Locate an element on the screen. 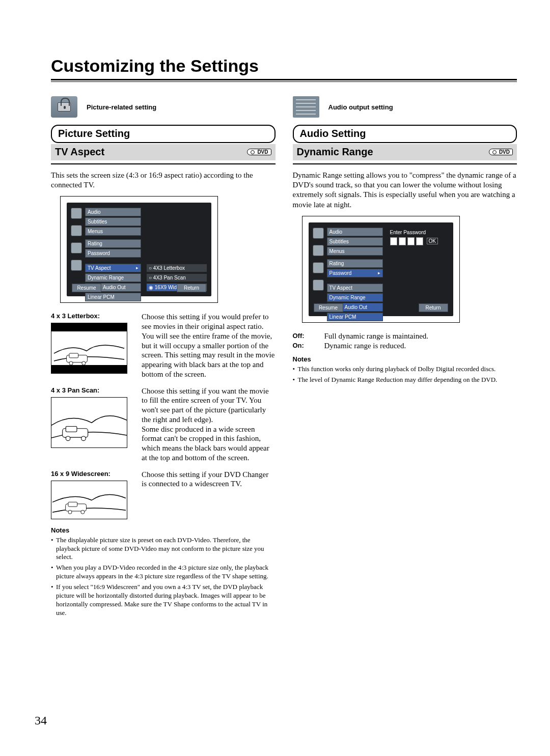 The width and height of the screenshot is (550, 756). widescreen-illustration is located at coordinates (89, 500).